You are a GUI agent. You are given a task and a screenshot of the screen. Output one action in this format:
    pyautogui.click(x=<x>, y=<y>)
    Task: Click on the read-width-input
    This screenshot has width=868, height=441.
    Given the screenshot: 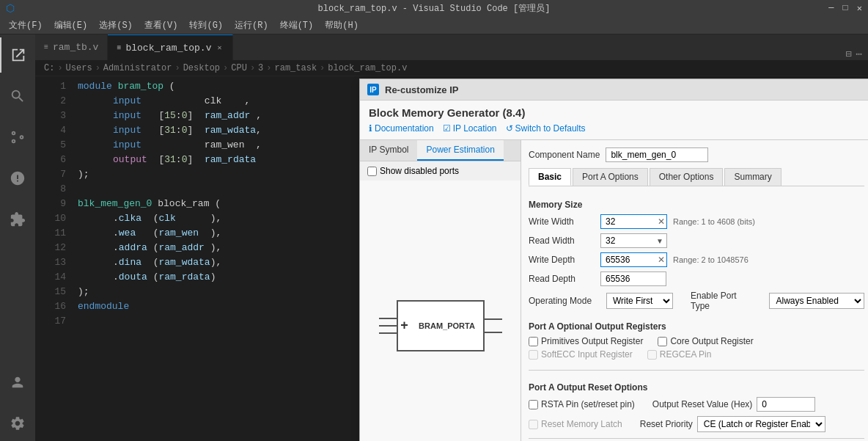 What is the action you would take?
    pyautogui.click(x=629, y=241)
    